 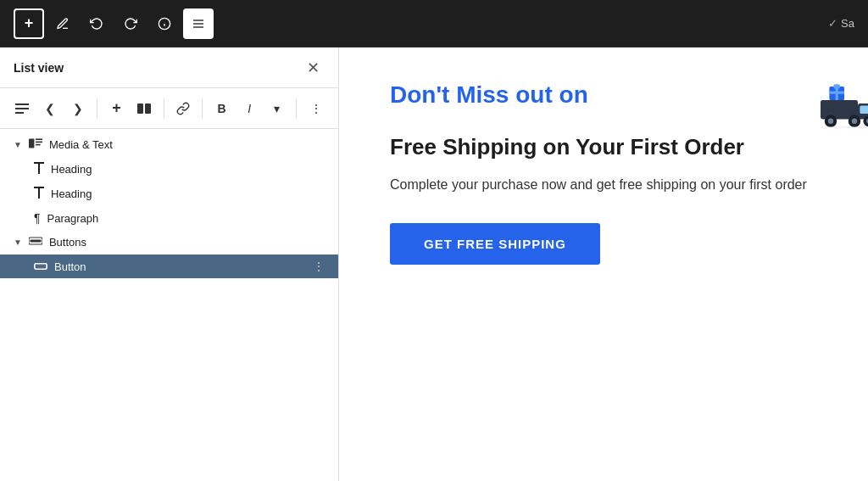 I want to click on truck-icon, so click(x=843, y=109).